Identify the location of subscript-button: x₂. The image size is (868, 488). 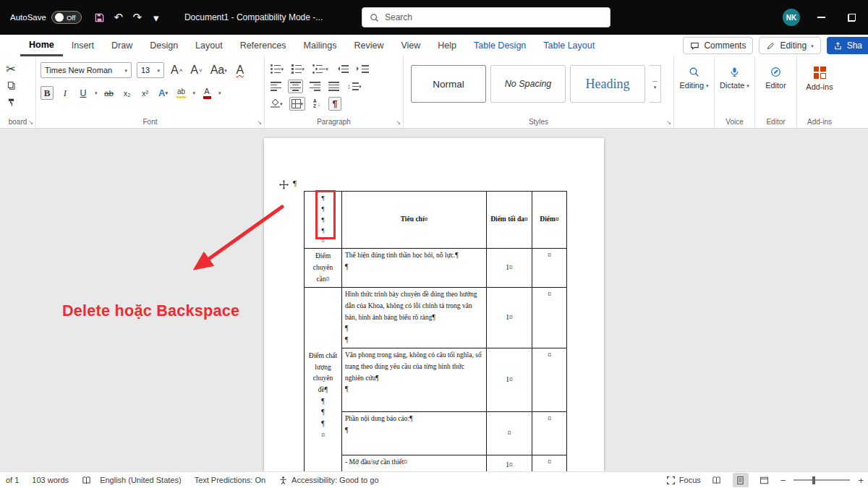
(127, 93).